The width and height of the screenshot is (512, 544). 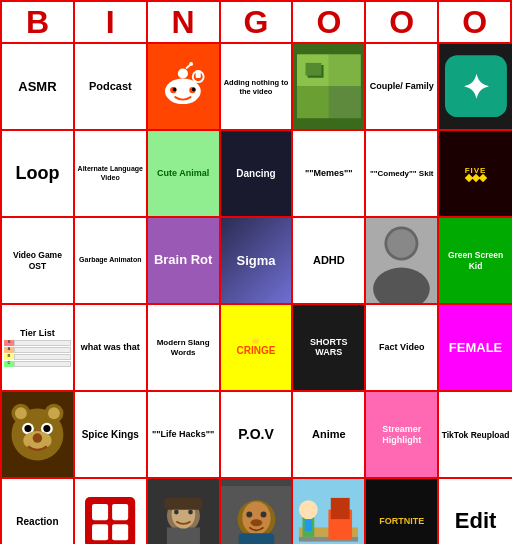 I want to click on female-cell: FEMALE, so click(x=476, y=348).